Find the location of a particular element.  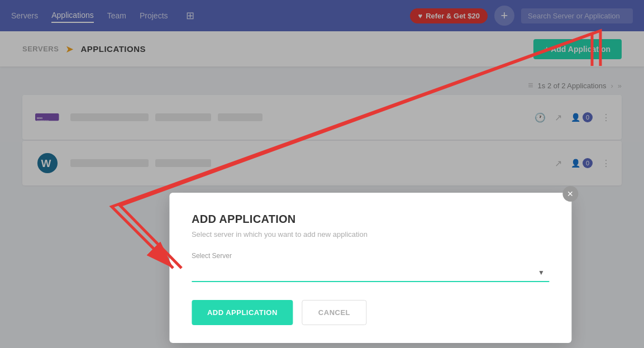

select-server-wrapper: ▼ is located at coordinates (370, 273).